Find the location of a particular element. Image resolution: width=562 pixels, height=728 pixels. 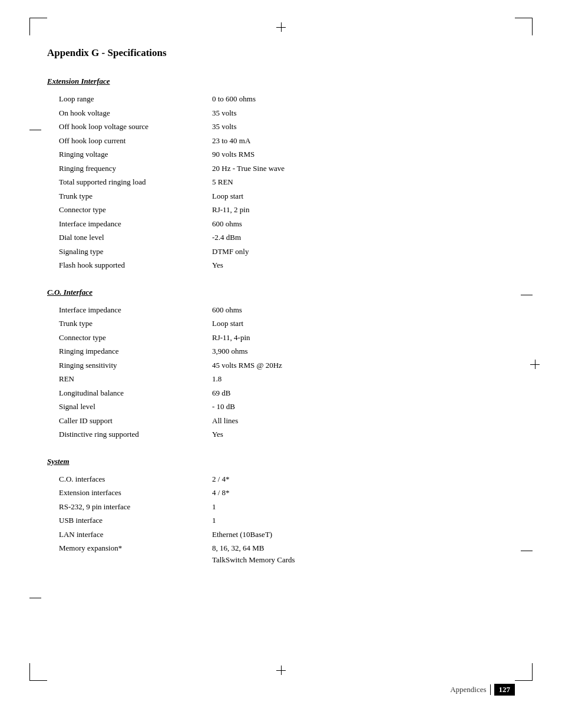

spec-value: 45 volts RMS @ 20Hz is located at coordinates (247, 365).